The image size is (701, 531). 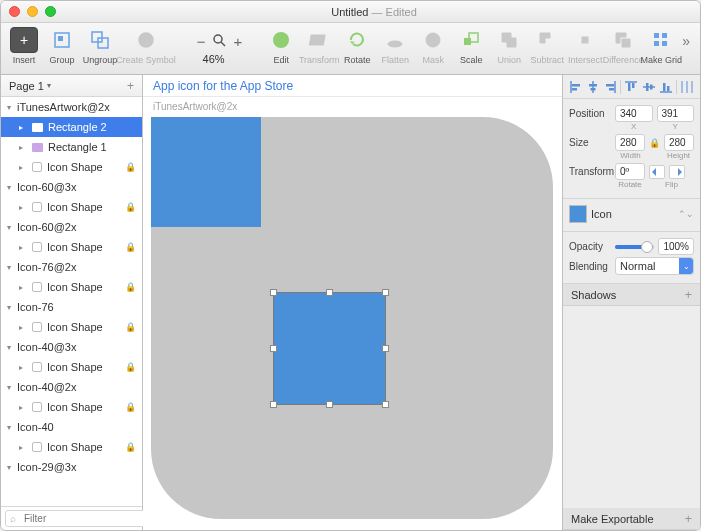 What do you see at coordinates (585, 40) in the screenshot?
I see `intersect-icon` at bounding box center [585, 40].